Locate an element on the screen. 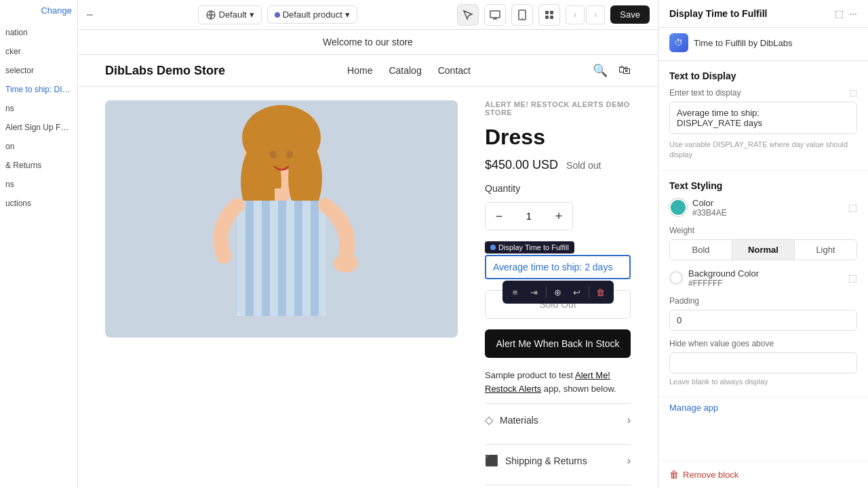  nav-link-home: Home is located at coordinates (359, 70).